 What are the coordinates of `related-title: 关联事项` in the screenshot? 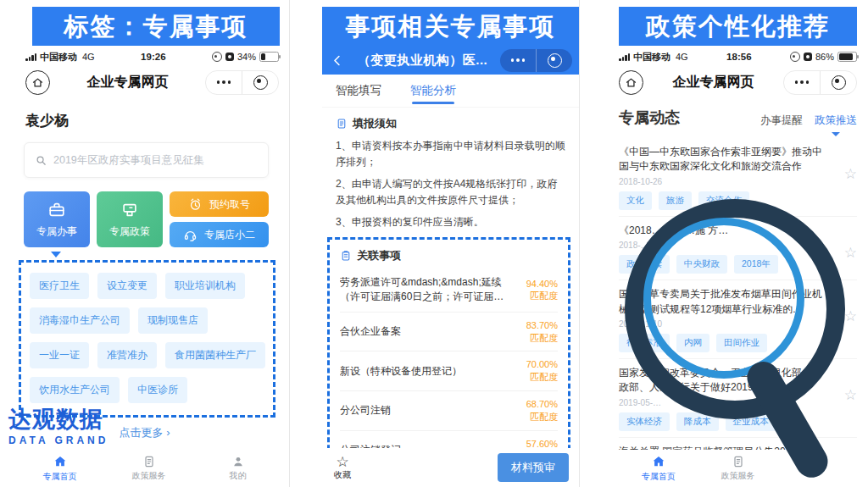 It's located at (379, 256).